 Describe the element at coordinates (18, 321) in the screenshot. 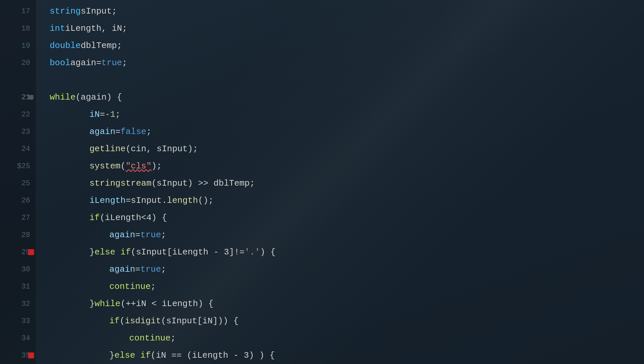

I see `line-num-33: 33` at that location.